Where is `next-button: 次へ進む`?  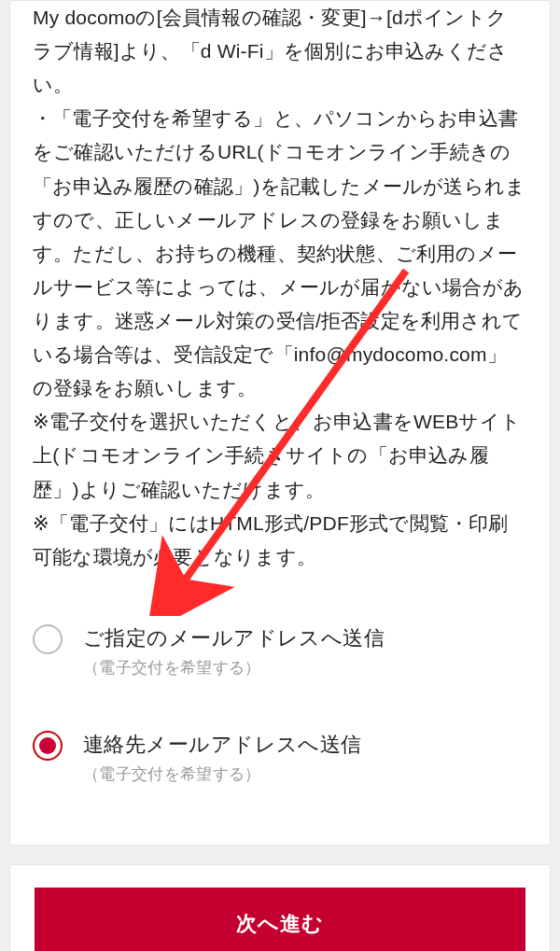
next-button: 次へ進む is located at coordinates (280, 919).